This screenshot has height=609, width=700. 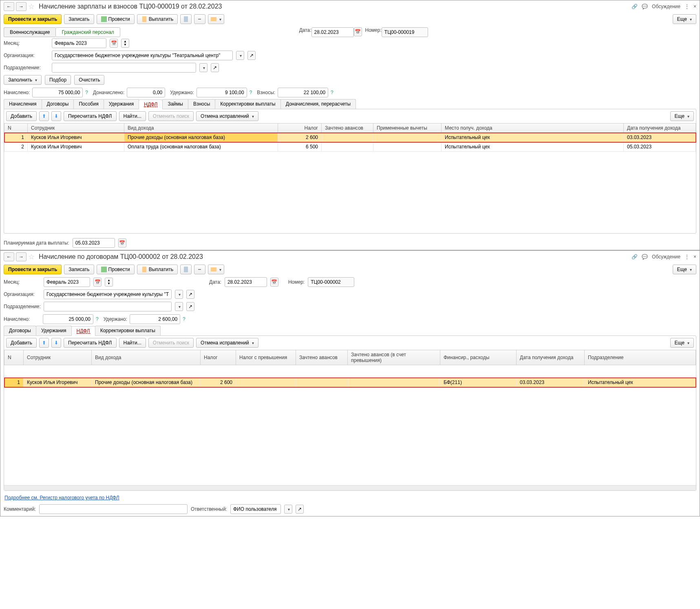 I want to click on pay-button: Выплатить, so click(x=157, y=269).